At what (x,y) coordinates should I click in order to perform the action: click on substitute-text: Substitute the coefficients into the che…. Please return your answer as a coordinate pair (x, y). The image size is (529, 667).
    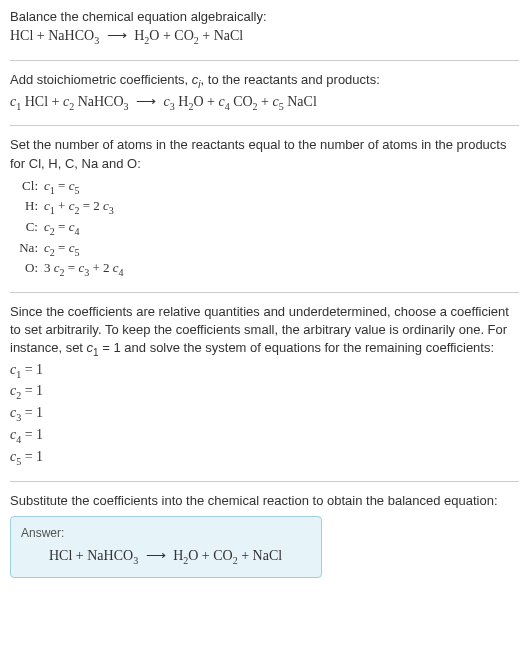
    Looking at the image, I should click on (264, 501).